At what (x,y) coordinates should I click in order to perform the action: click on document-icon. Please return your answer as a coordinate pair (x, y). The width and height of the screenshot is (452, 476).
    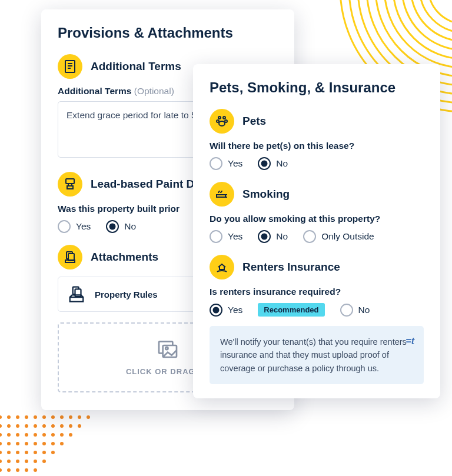
    Looking at the image, I should click on (70, 66).